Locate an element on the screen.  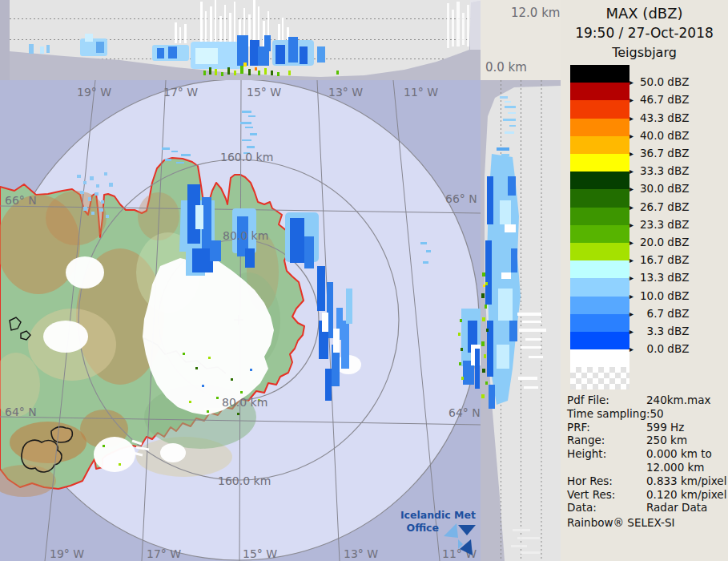
metadata-row: Pdf File:240km.max is located at coordinates (646, 400).